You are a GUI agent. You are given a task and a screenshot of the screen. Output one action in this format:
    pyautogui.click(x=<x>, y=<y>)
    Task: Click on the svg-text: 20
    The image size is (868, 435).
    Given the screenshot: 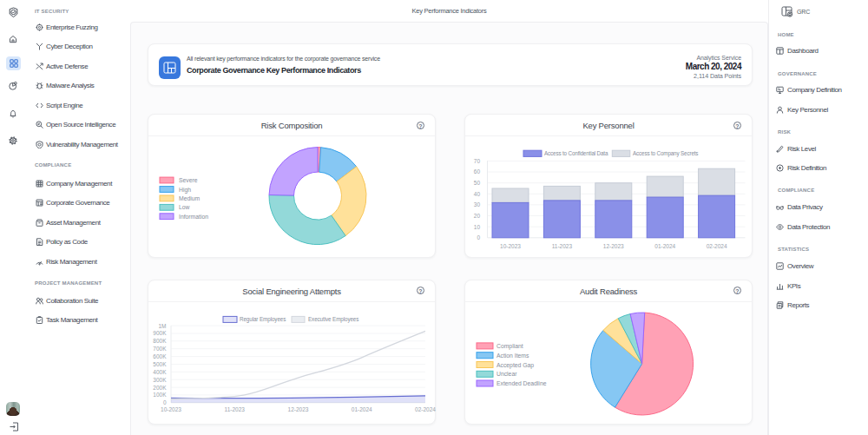 What is the action you would take?
    pyautogui.click(x=477, y=215)
    